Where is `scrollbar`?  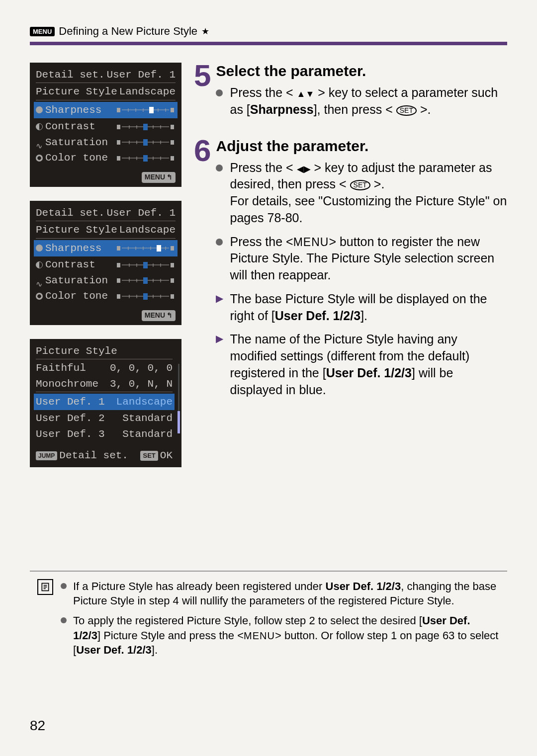 scrollbar is located at coordinates (179, 398).